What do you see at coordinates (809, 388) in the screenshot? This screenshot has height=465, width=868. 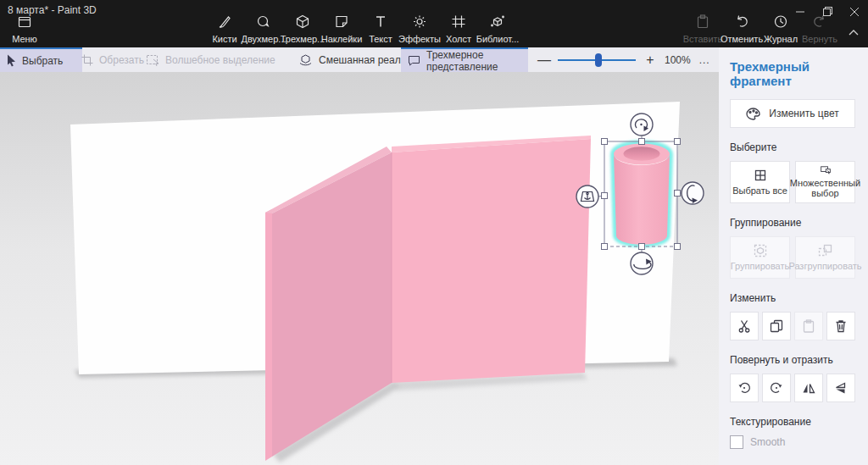 I see `flip-horizontal-button` at bounding box center [809, 388].